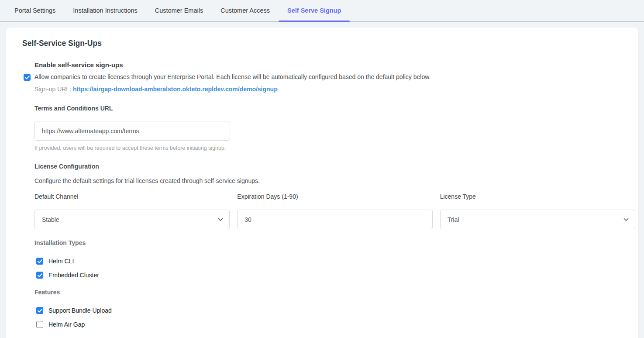 Image resolution: width=644 pixels, height=338 pixels. What do you see at coordinates (61, 261) in the screenshot?
I see `option-label: Helm CLI` at bounding box center [61, 261].